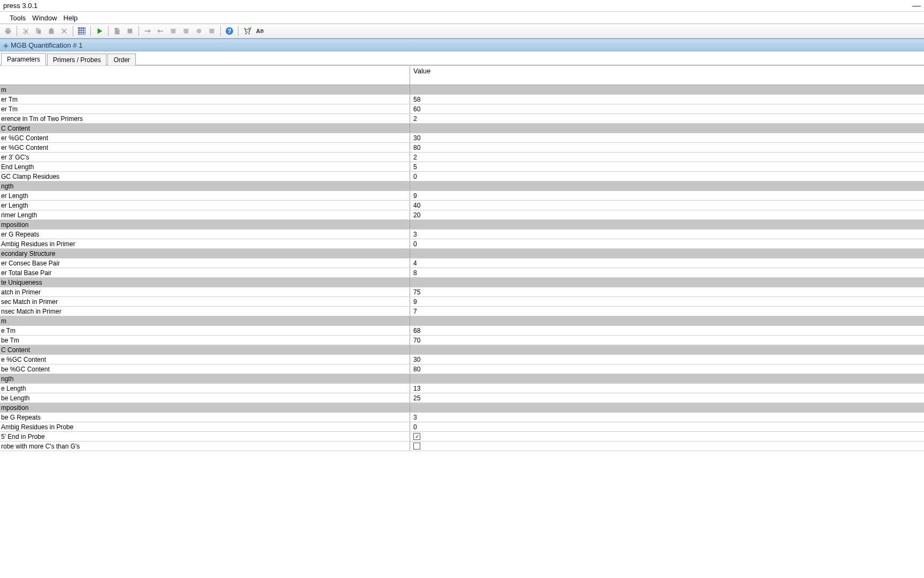 This screenshot has height=578, width=924. What do you see at coordinates (462, 321) in the screenshot?
I see `section-row: m` at bounding box center [462, 321].